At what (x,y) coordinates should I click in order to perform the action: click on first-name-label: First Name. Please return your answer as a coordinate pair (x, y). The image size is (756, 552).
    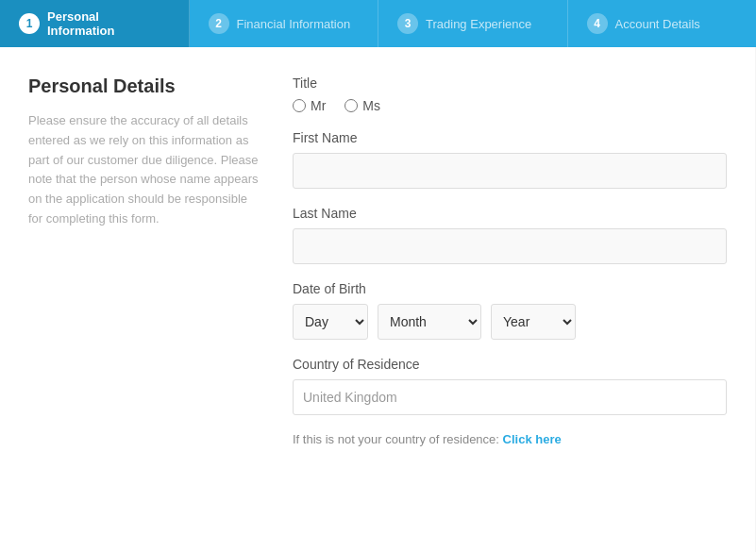
    Looking at the image, I should click on (510, 138).